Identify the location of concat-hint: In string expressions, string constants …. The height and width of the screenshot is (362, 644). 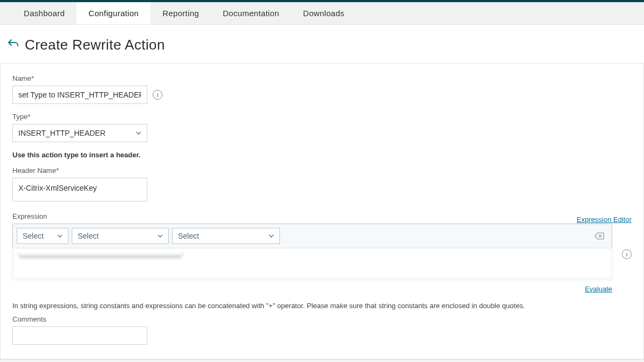
(322, 306).